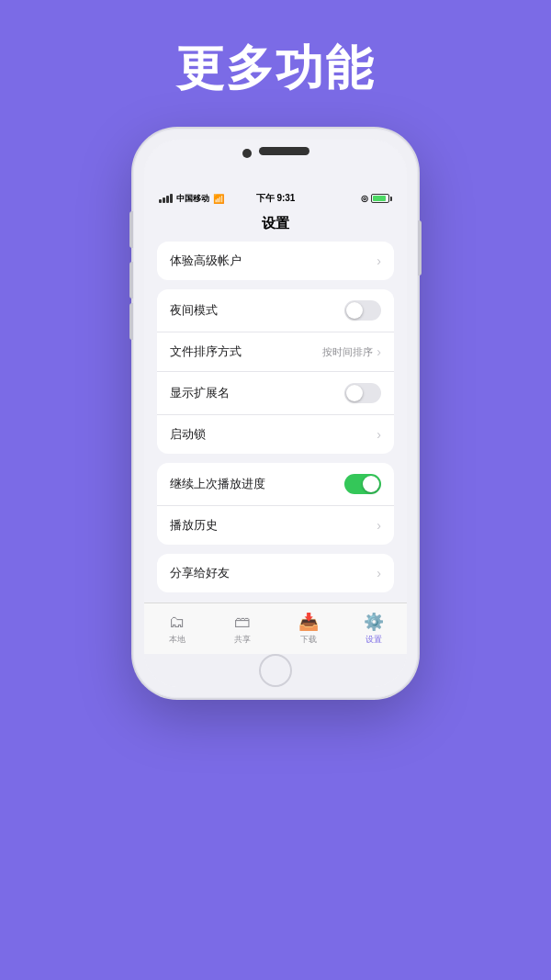  What do you see at coordinates (309, 622) in the screenshot?
I see `tab-download-icon: 📥` at bounding box center [309, 622].